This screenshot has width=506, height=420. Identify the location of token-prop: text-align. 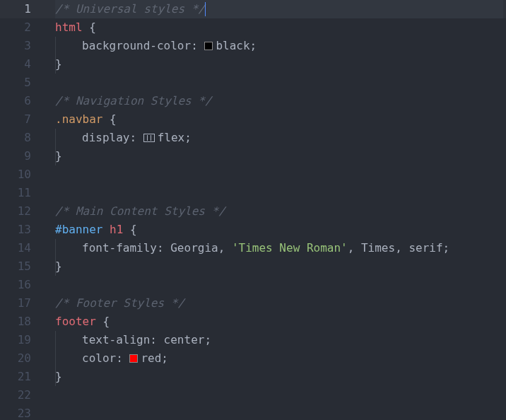
(116, 339).